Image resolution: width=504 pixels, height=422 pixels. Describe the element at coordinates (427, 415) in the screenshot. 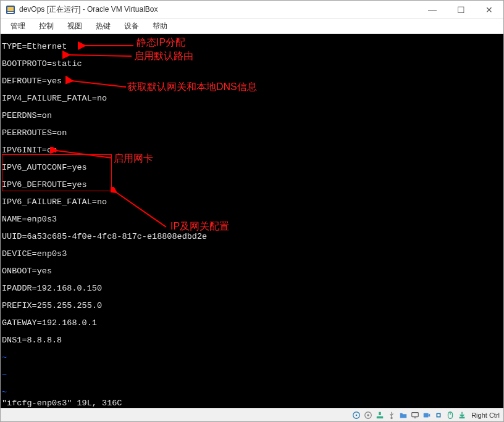

I see `recording-icon` at that location.